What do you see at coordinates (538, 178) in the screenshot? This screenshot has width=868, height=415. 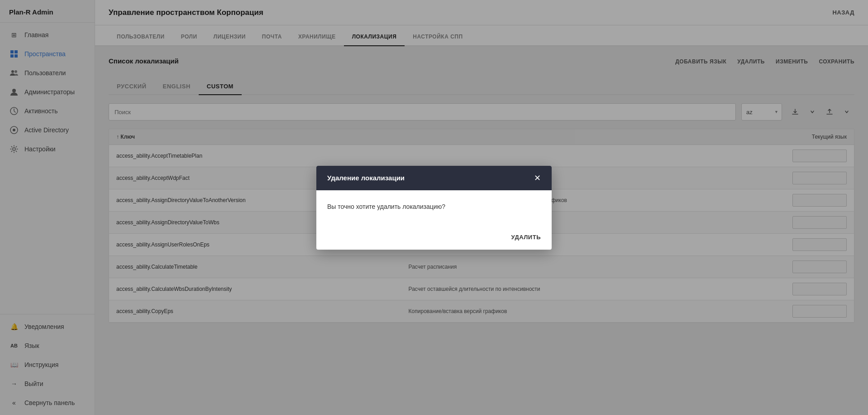 I see `modal-close-button: ✕` at bounding box center [538, 178].